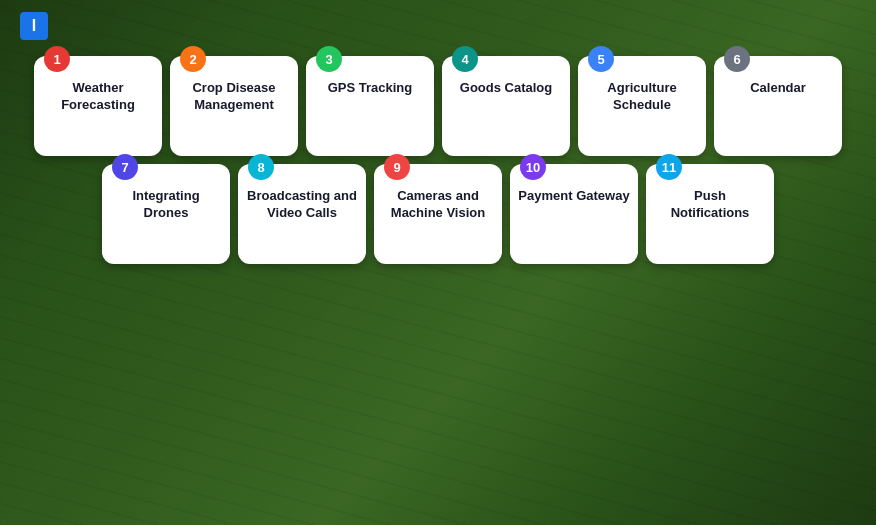 The height and width of the screenshot is (525, 876). Describe the element at coordinates (778, 88) in the screenshot. I see `card-label-6: Calendar` at that location.